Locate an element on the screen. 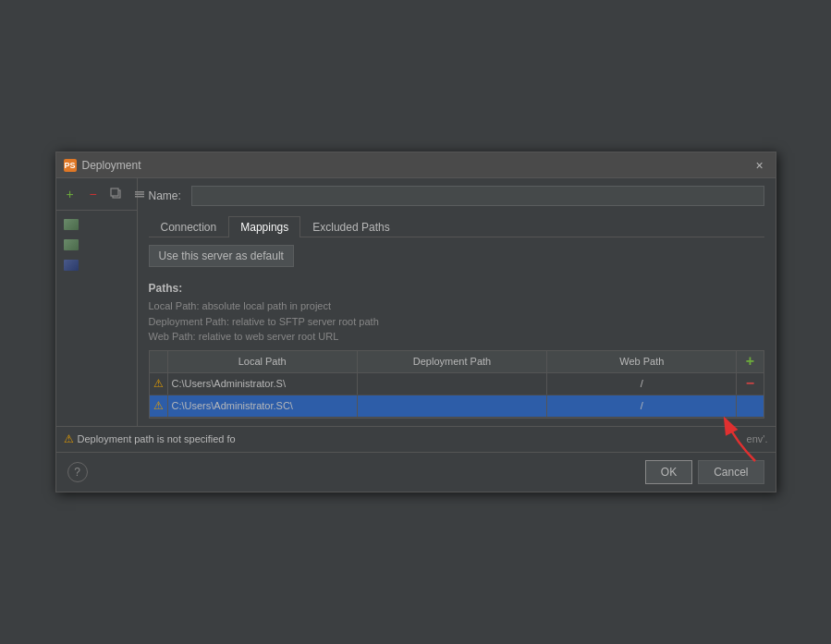 This screenshot has height=644, width=831. remove-row1-icon: − is located at coordinates (751, 383).